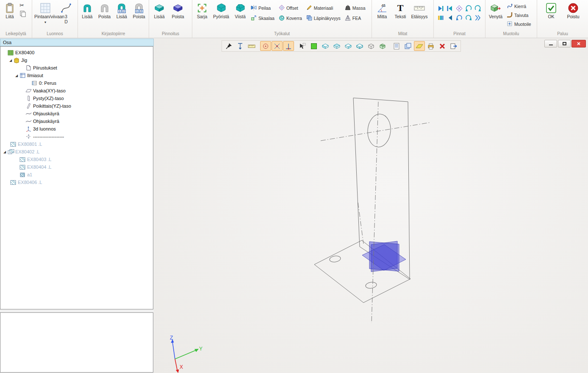 The height and width of the screenshot is (373, 588). Describe the element at coordinates (16, 34) in the screenshot. I see `group-label-clipboard: Leikepöytä` at that location.